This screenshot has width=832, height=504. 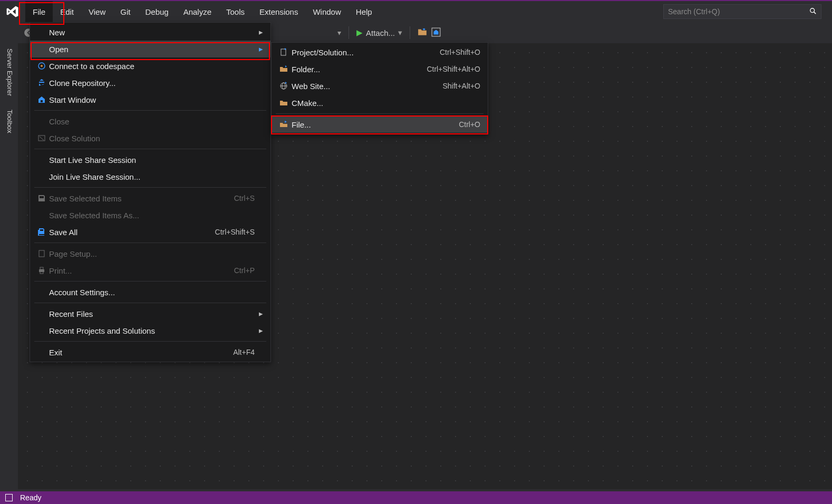 I want to click on globe-icon, so click(x=284, y=86).